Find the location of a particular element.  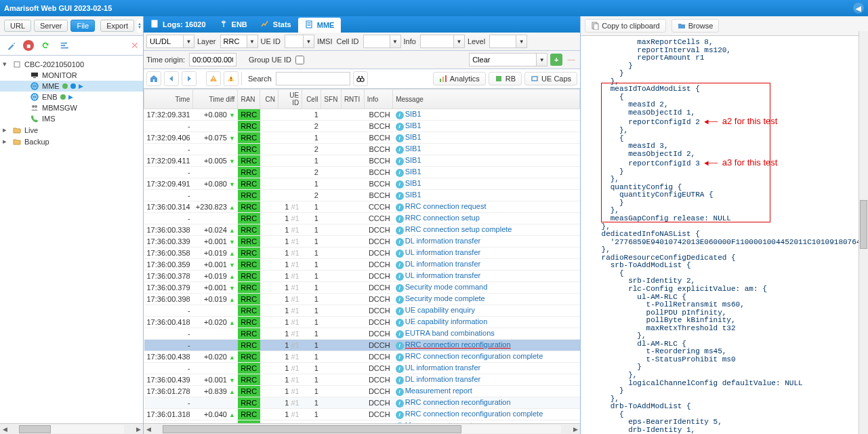

browse-button: Browse is located at coordinates (695, 26).